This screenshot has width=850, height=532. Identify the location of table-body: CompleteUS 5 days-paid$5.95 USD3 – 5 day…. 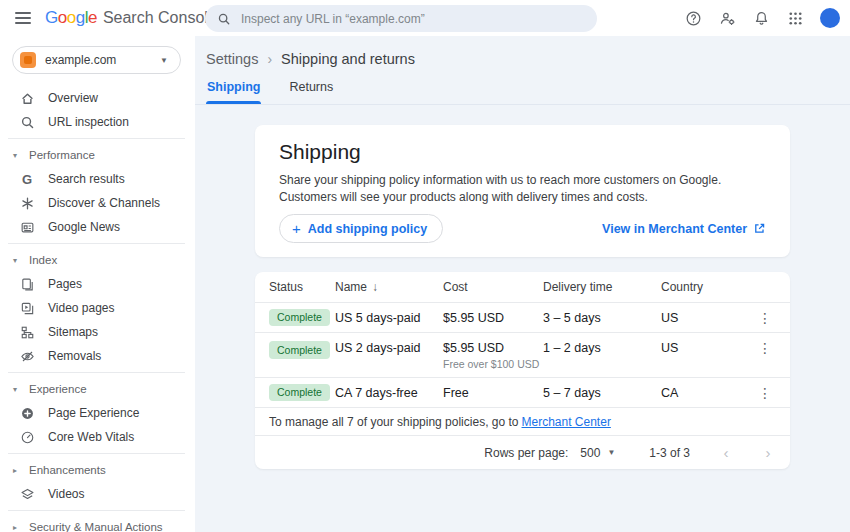
(522, 354).